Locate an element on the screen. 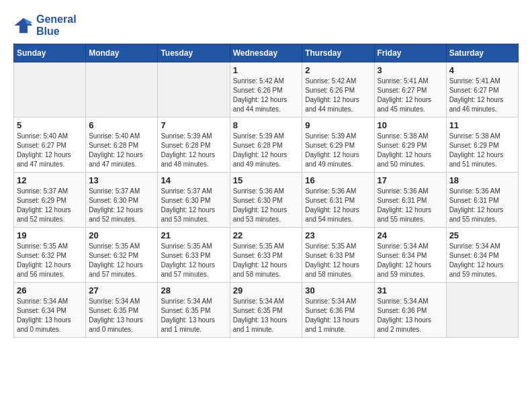 Image resolution: width=532 pixels, height=411 pixels. col-header-friday: Friday is located at coordinates (410, 54).